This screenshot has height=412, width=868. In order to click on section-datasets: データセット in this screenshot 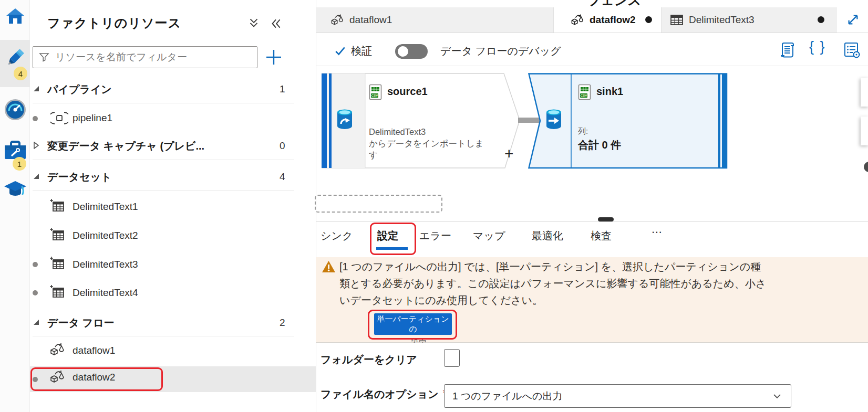, I will do `click(79, 177)`.